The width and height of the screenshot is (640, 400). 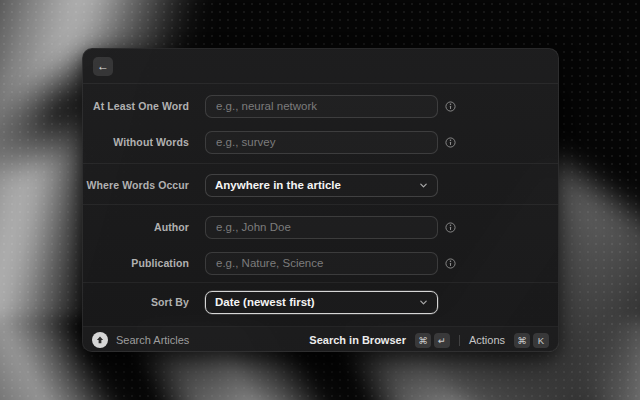 I want to click on footer-divider, so click(x=460, y=340).